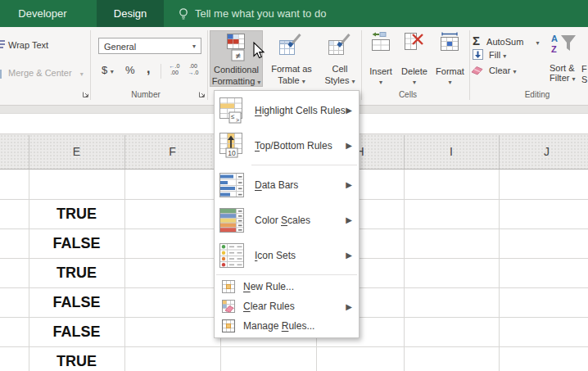  What do you see at coordinates (544, 152) in the screenshot?
I see `column-header-J: J` at bounding box center [544, 152].